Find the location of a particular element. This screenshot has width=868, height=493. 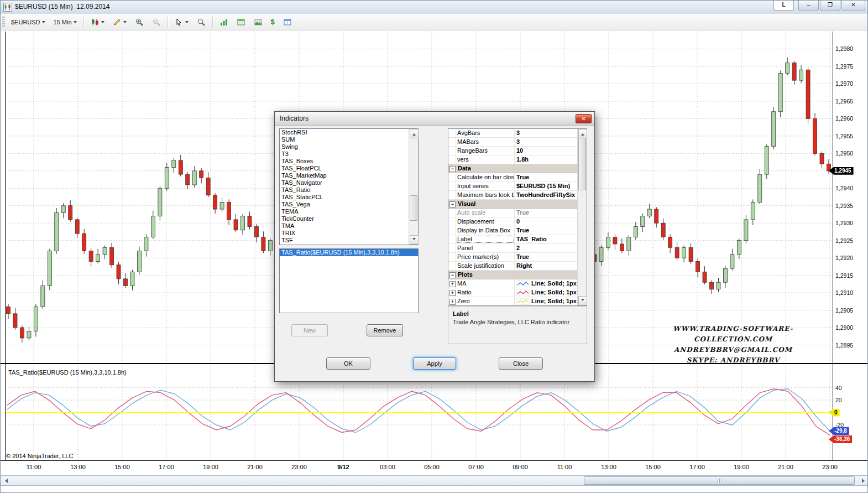

remove-button: Remove is located at coordinates (385, 330).